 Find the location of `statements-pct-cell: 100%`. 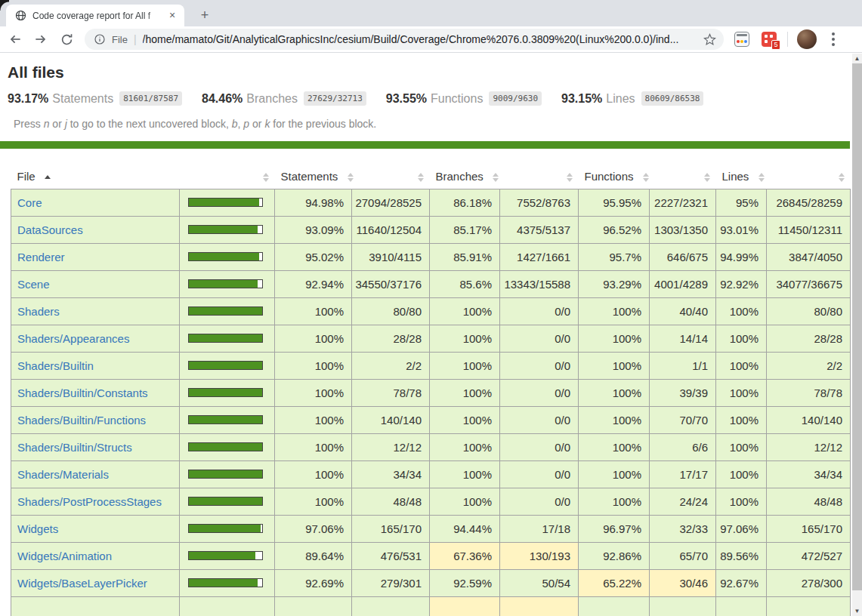

statements-pct-cell: 100% is located at coordinates (314, 393).